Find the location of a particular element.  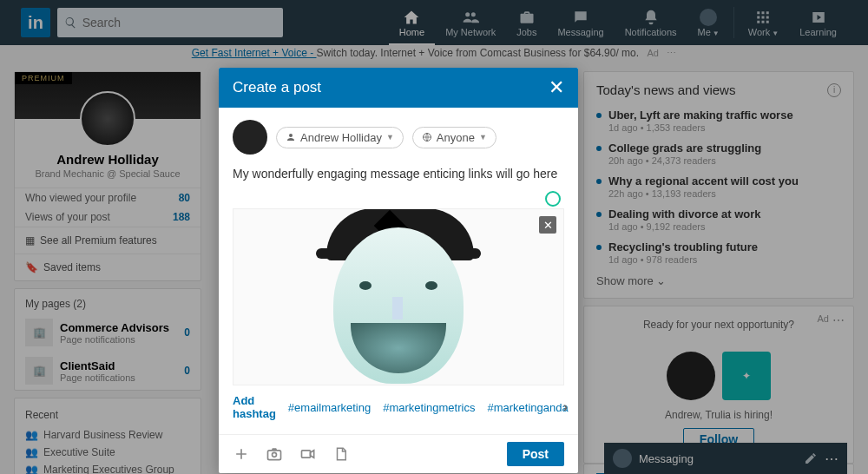

person-icon is located at coordinates (291, 137).